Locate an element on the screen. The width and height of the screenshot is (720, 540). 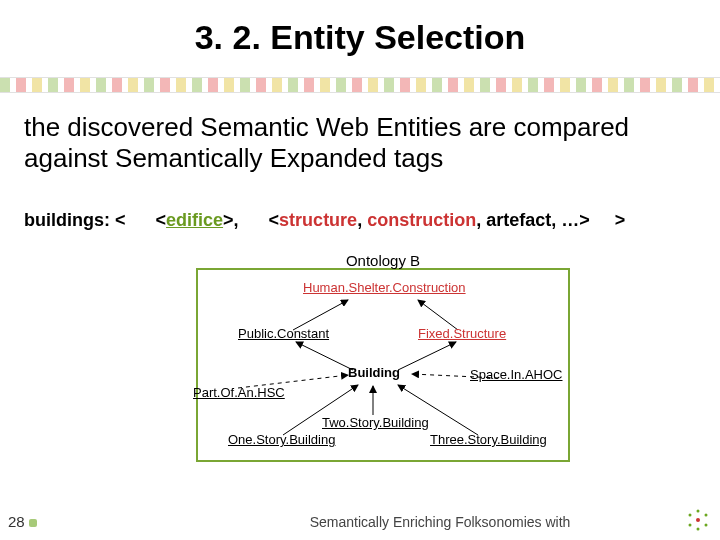
node-two-story-building: Two.Story.Building is located at coordinates (376, 422).